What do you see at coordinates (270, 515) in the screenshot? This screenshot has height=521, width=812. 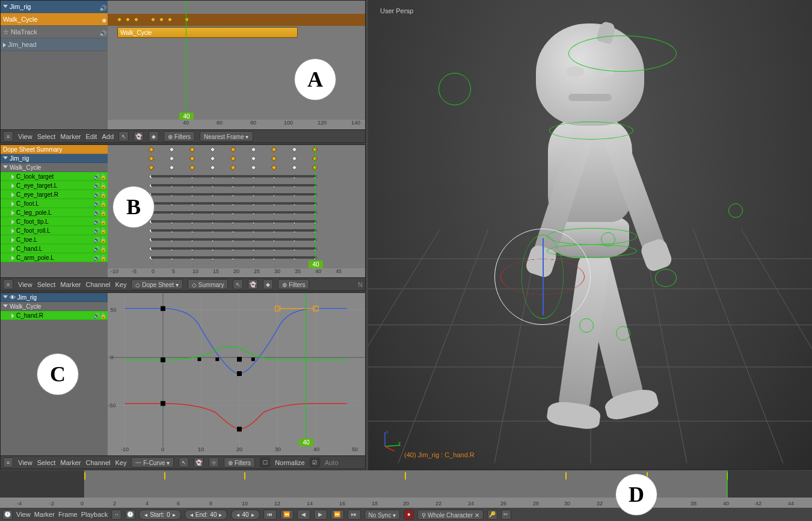 I see `jump-start-icon: ⏮` at bounding box center [270, 515].